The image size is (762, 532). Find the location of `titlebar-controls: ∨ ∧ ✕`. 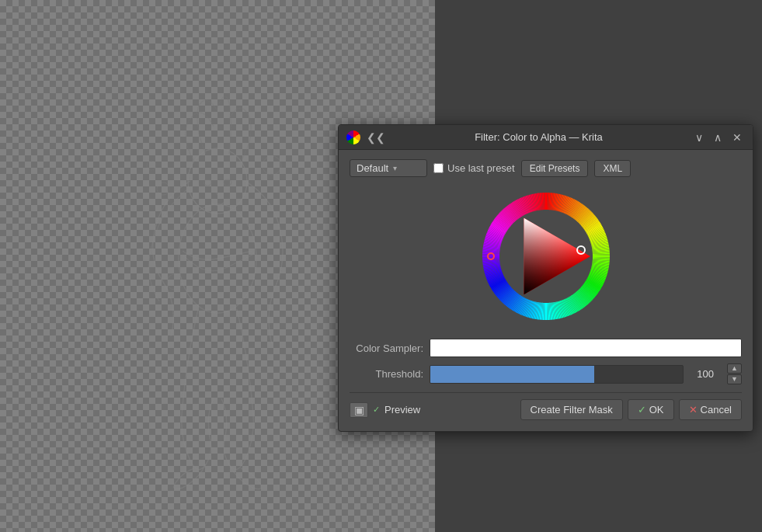

titlebar-controls: ∨ ∧ ✕ is located at coordinates (719, 137).